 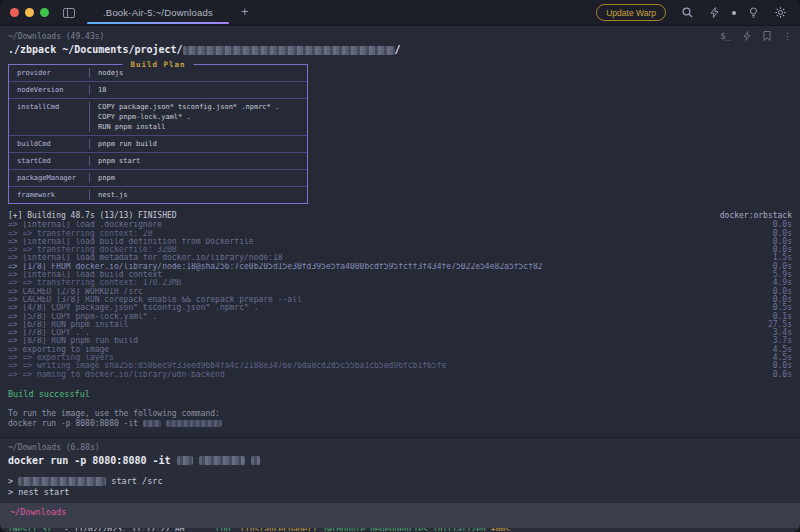 What do you see at coordinates (400, 341) in the screenshot?
I see `docker-build-step: => [8/8] RUN pnpm run build 3.7s` at bounding box center [400, 341].